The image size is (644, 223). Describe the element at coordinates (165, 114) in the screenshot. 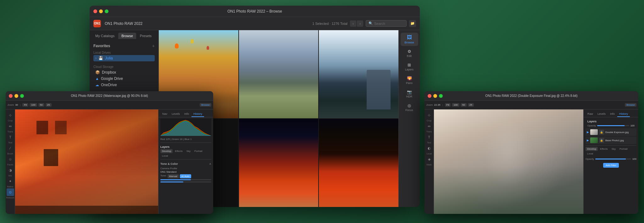

I see `tab-nav: Nav` at that location.